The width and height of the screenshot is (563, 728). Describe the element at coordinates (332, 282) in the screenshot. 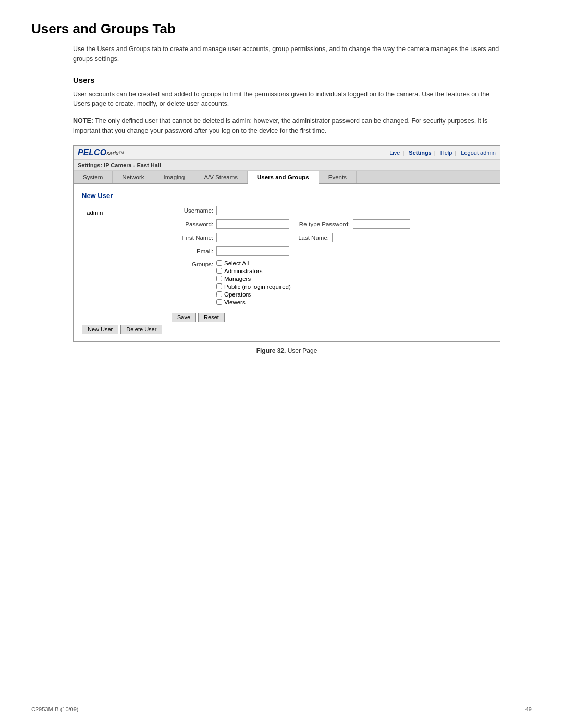

I see `groups-section: Groups: Select All Administrators Man` at that location.